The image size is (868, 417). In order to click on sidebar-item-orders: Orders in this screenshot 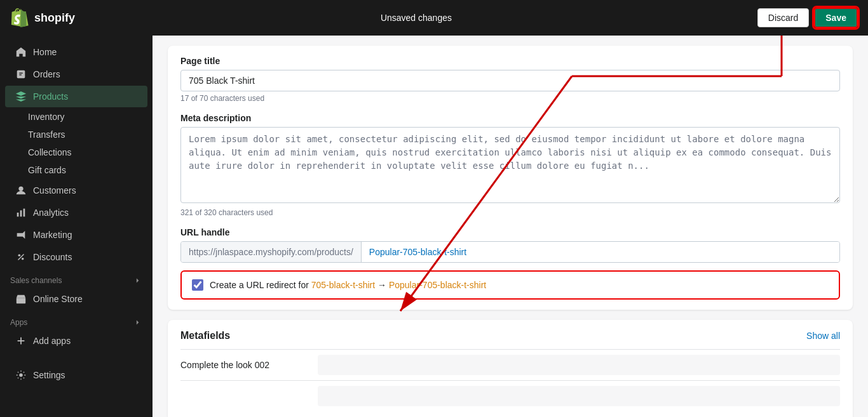, I will do `click(76, 74)`.